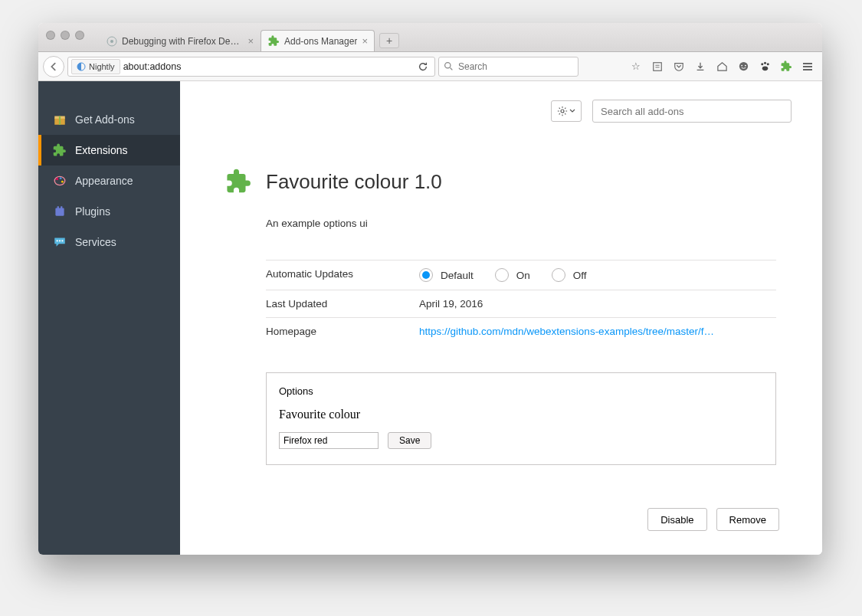  I want to click on sidebar-item-label: Plugins, so click(93, 211).